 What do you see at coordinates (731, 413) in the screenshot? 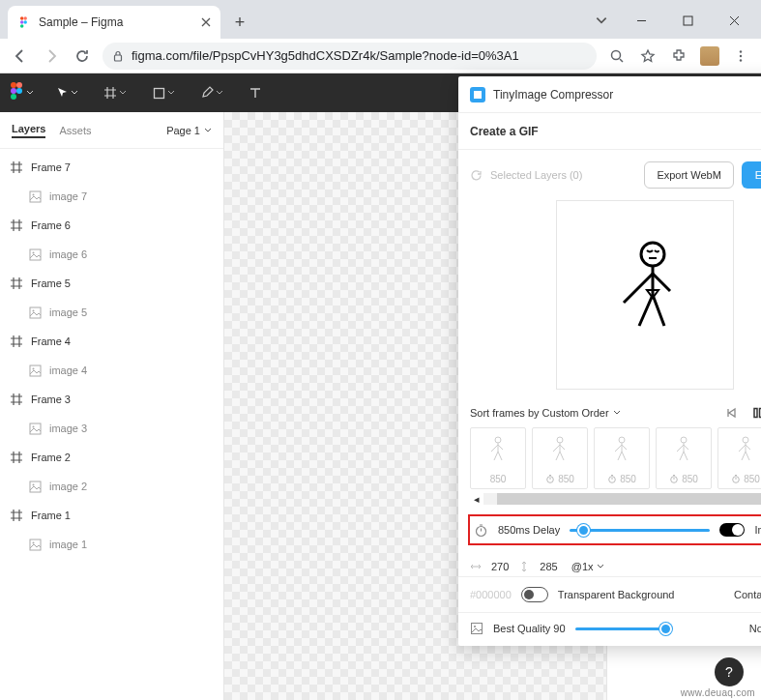
I see `skip-back-icon` at bounding box center [731, 413].